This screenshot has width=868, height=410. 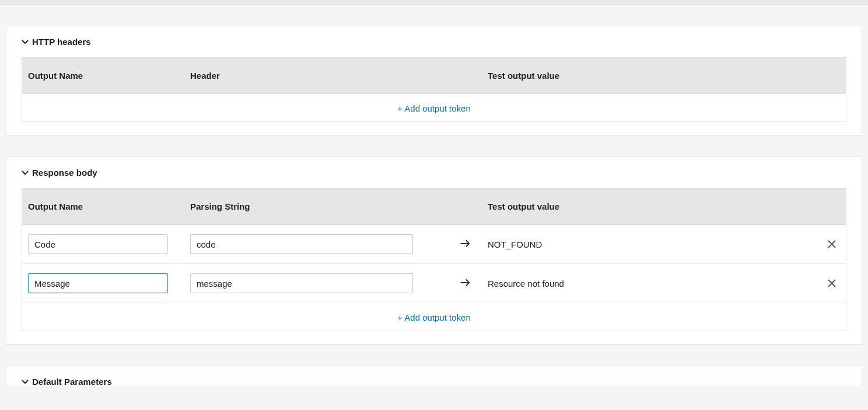 What do you see at coordinates (434, 244) in the screenshot?
I see `table-row: NOT_FOUND` at bounding box center [434, 244].